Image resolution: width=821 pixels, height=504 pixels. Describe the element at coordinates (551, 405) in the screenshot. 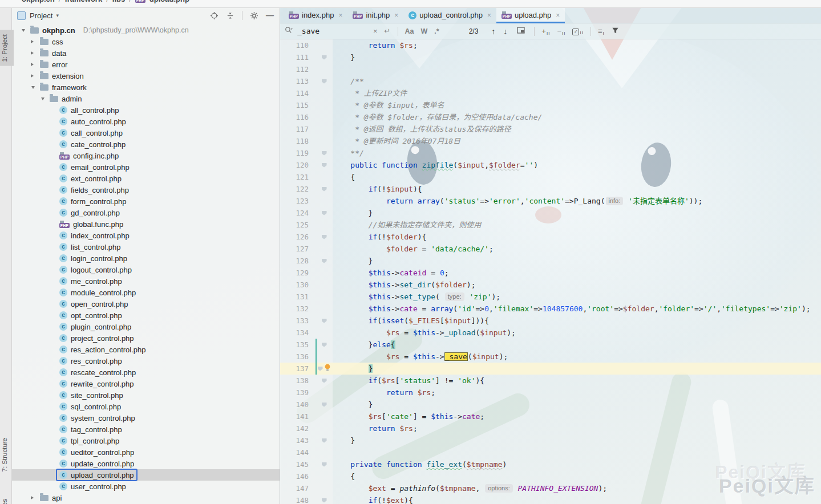

I see `code-line-140: 140 }` at that location.